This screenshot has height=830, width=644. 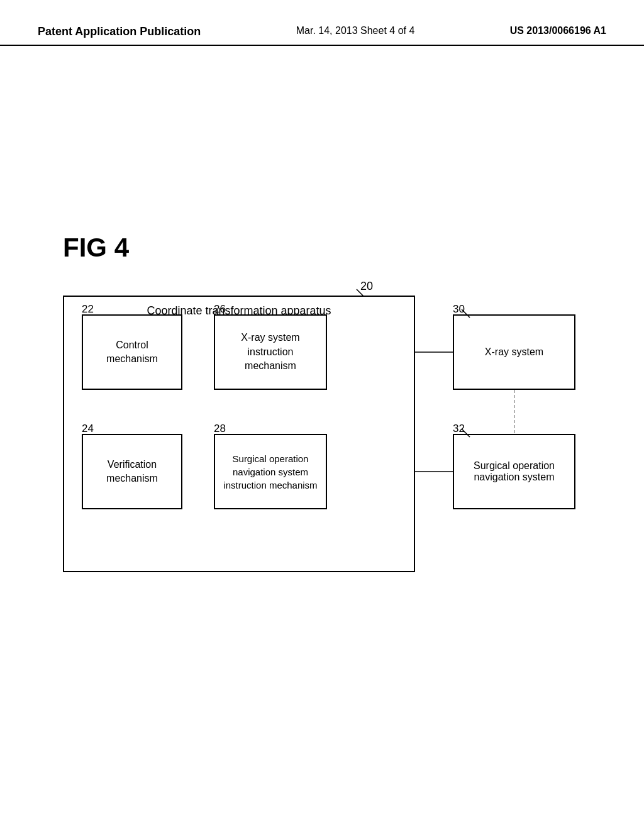 What do you see at coordinates (96, 248) in the screenshot?
I see `figure-label: FIG 4` at bounding box center [96, 248].